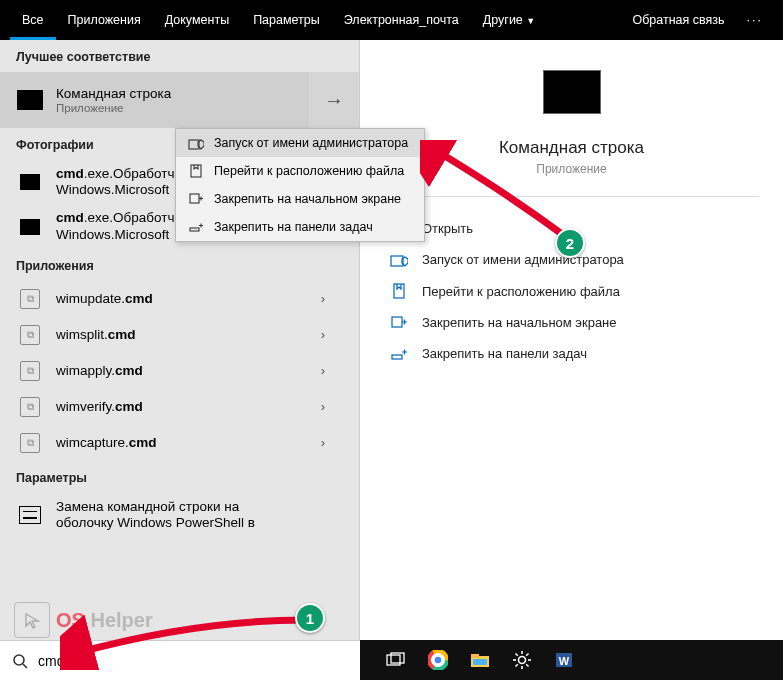 The width and height of the screenshot is (783, 680). Describe the element at coordinates (480, 660) in the screenshot. I see `file-explorer-icon` at that location.